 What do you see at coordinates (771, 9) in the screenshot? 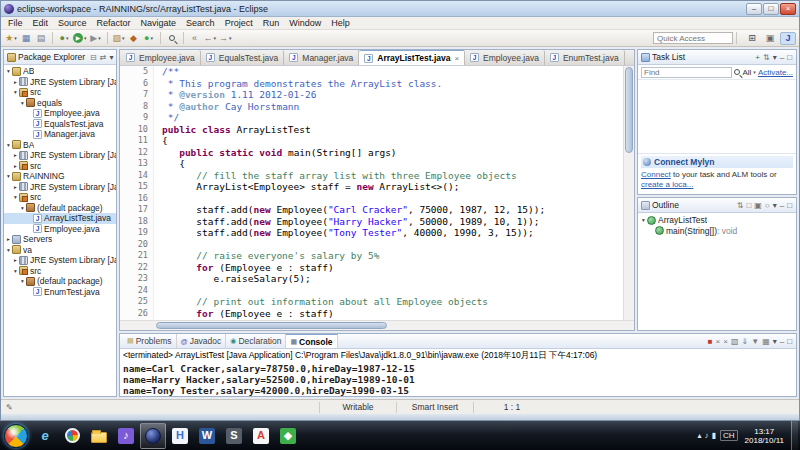
I see `maximize-button: □` at bounding box center [771, 9].